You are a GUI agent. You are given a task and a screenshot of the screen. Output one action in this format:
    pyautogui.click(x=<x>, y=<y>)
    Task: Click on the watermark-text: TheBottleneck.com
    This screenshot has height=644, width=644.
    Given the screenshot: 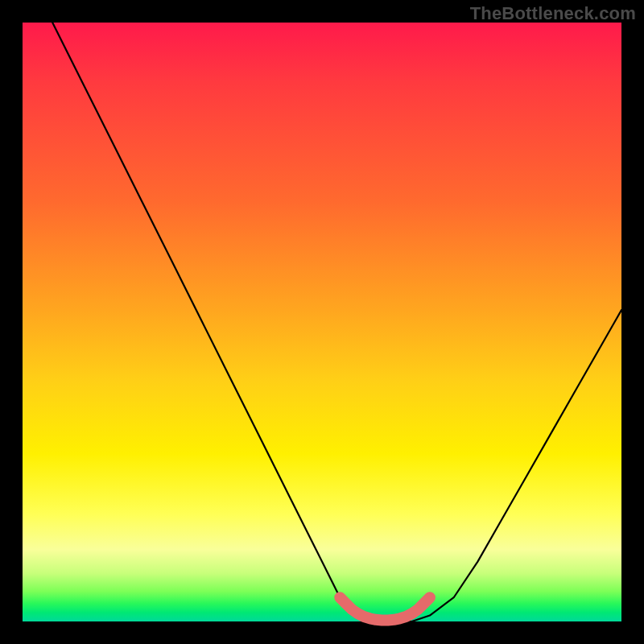 What is the action you would take?
    pyautogui.click(x=553, y=14)
    